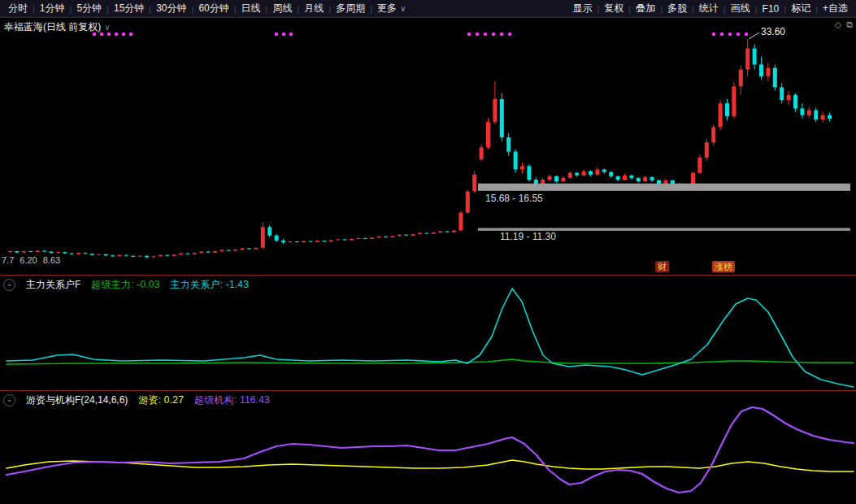 Image resolution: width=856 pixels, height=504 pixels. I want to click on split-window-icon: ⧉, so click(849, 24).